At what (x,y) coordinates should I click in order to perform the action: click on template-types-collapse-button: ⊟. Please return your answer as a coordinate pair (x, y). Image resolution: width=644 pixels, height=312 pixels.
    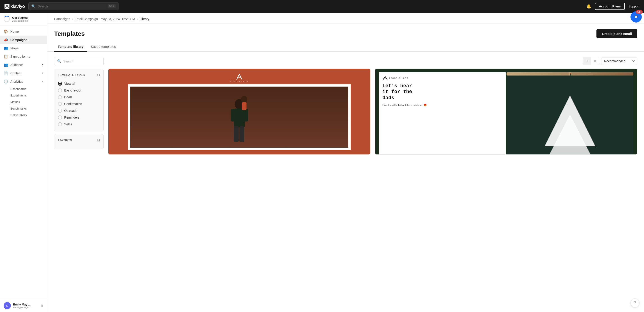
    Looking at the image, I should click on (98, 75).